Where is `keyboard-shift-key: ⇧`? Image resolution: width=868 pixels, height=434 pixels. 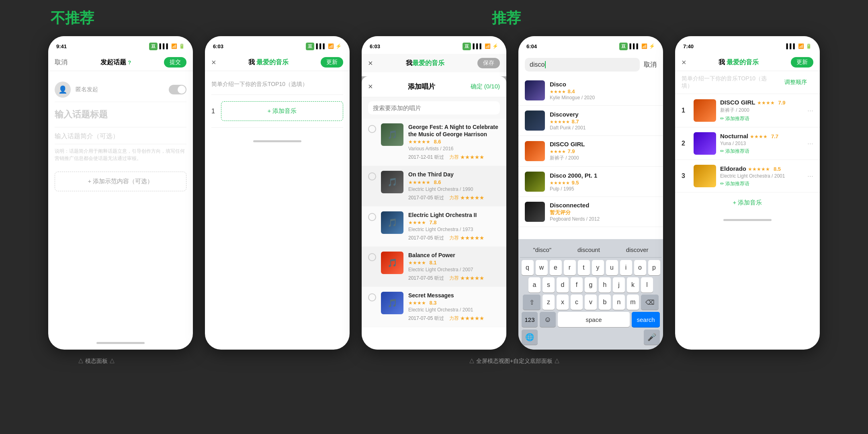 keyboard-shift-key: ⇧ is located at coordinates (532, 302).